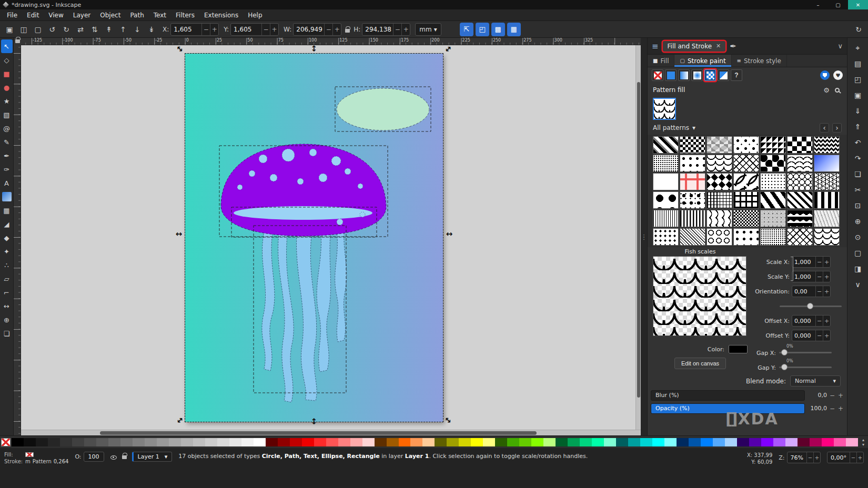  What do you see at coordinates (80, 29) in the screenshot?
I see `flip-horizontal-icon: ⇄` at bounding box center [80, 29].